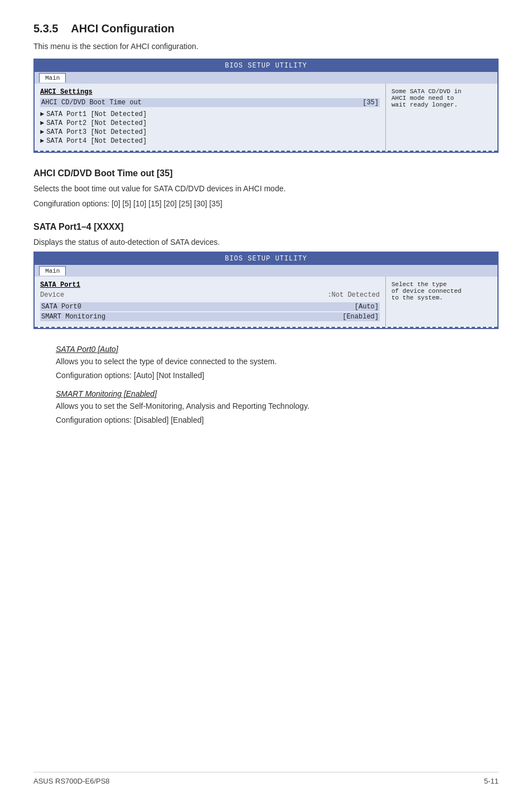 The height and width of the screenshot is (802, 532). Describe the element at coordinates (210, 117) in the screenshot. I see `bios-left-1: AHCI Settings AHCI CD/DVD Boot Time out …` at that location.